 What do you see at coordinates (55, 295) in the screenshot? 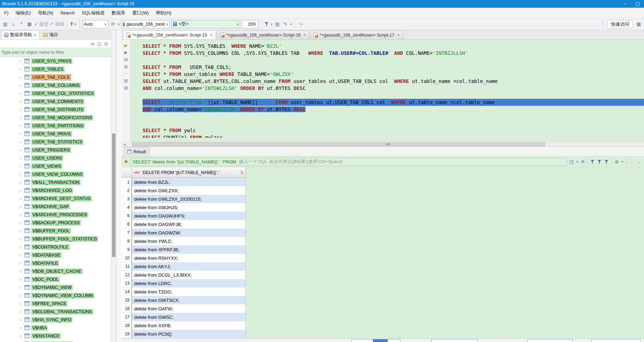
I see `tree-item: ›V$DYNAMIC_VIEW_COLUMN` at bounding box center [55, 295].